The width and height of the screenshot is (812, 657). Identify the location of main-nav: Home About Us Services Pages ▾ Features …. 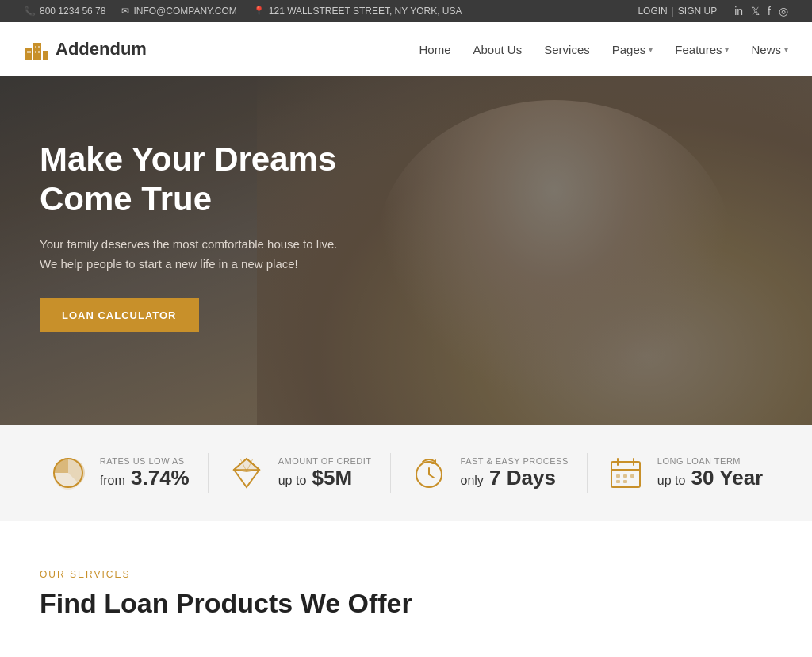
(603, 49).